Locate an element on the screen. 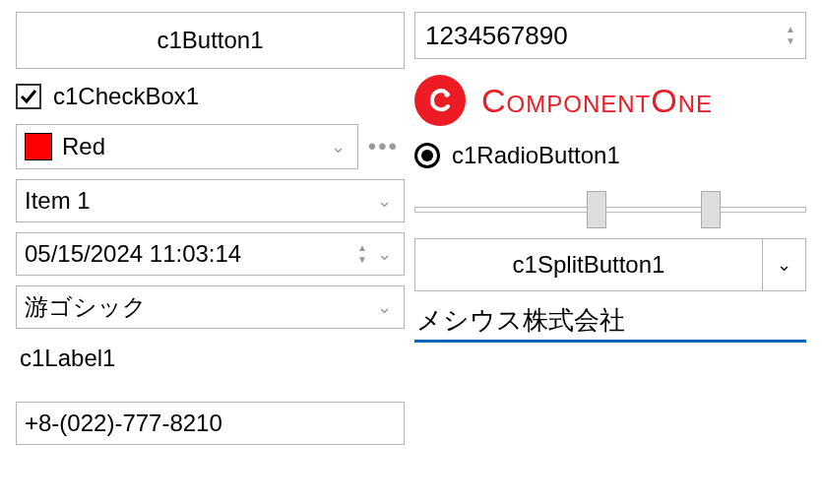  datetime-value: 05/15/2024 11:03:14 is located at coordinates (191, 254).